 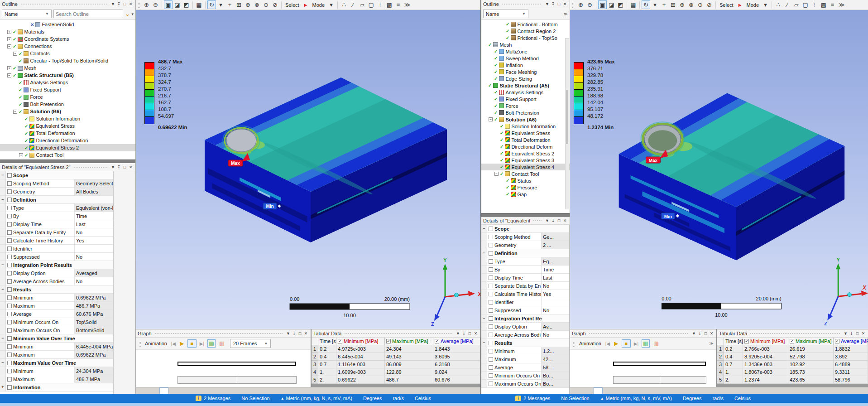 What do you see at coordinates (68, 119) in the screenshot?
I see `tree-item: ✓ Solution Information` at bounding box center [68, 119].